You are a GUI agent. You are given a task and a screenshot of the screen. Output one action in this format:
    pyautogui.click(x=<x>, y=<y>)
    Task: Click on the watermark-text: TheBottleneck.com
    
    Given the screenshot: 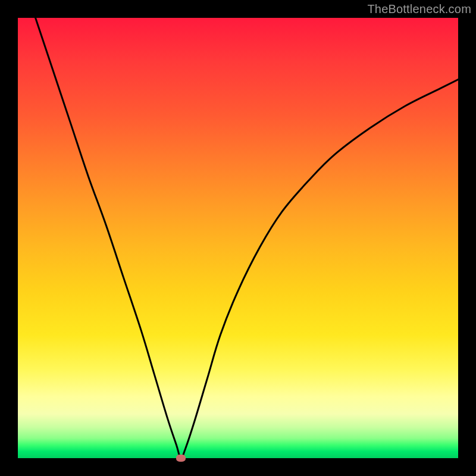 What is the action you would take?
    pyautogui.click(x=419, y=10)
    